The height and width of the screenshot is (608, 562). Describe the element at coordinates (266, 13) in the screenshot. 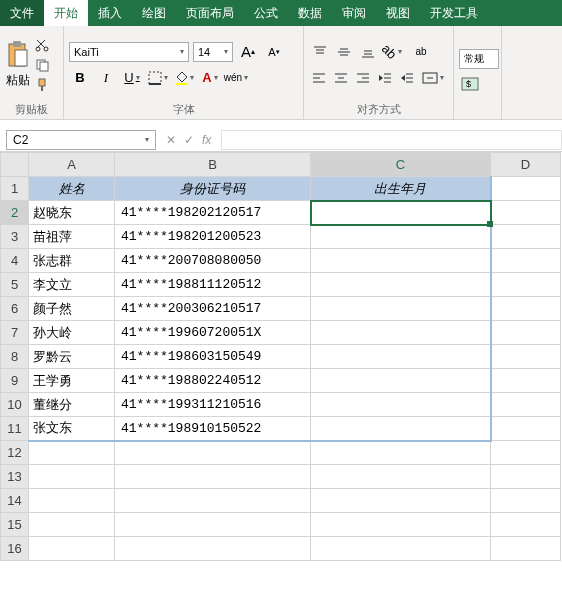

I see `tab-formula: 公式` at that location.